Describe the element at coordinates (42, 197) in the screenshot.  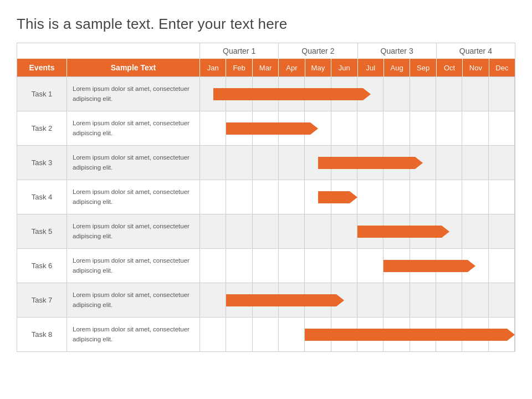
I see `task-name: Task 4` at that location.